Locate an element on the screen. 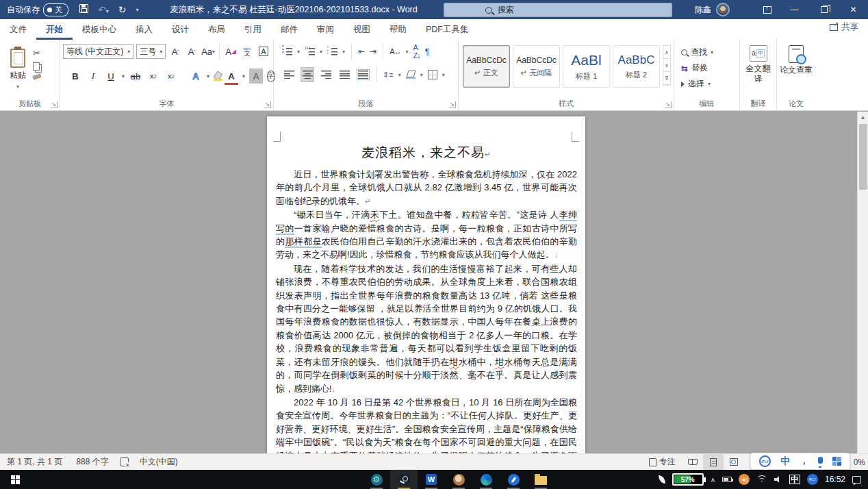  autosave-toggle: 自动保存 关 is located at coordinates (38, 10).